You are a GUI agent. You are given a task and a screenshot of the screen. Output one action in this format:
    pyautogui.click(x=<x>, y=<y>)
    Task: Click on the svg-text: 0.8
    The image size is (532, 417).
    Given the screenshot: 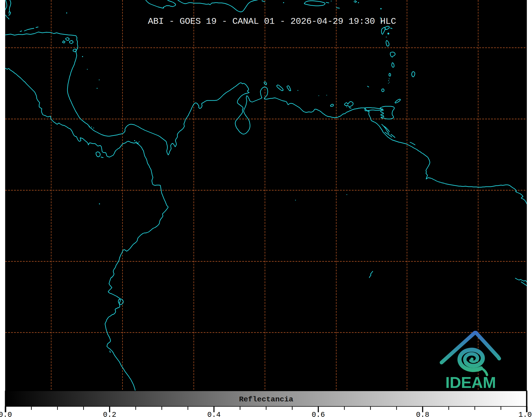 What is the action you would take?
    pyautogui.click(x=422, y=414)
    